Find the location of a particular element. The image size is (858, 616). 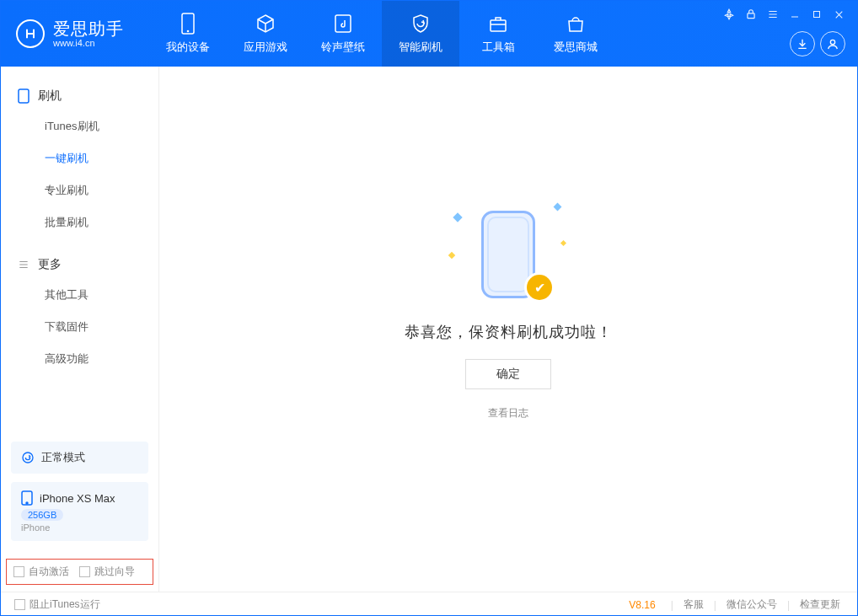

success-message: 恭喜您，保资料刷机成功啦！ is located at coordinates (509, 332).